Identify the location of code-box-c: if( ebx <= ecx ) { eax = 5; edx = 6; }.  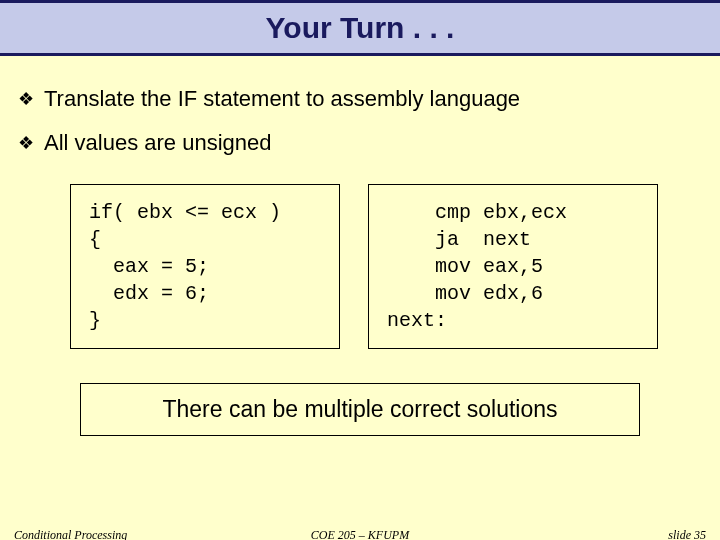
(205, 266).